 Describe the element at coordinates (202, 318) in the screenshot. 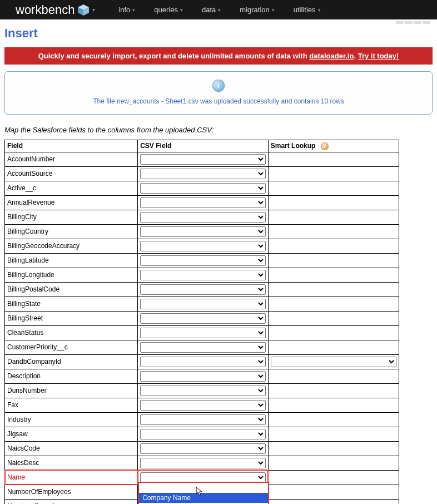

I see `table-row: BillingStreet` at that location.